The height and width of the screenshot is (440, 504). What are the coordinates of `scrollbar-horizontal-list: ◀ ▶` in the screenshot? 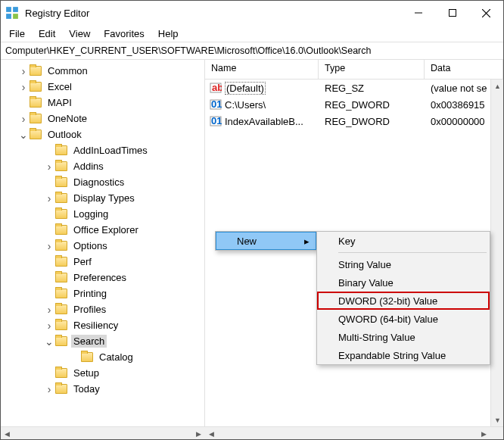 It's located at (354, 433).